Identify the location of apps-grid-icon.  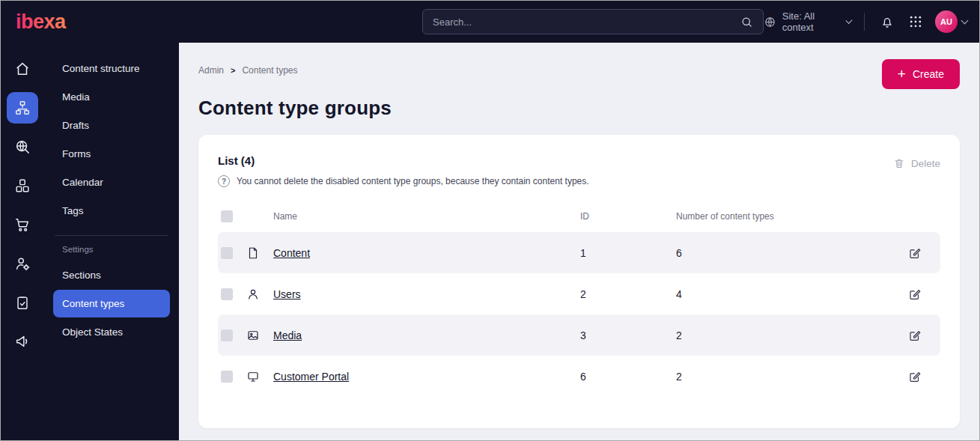
(916, 22).